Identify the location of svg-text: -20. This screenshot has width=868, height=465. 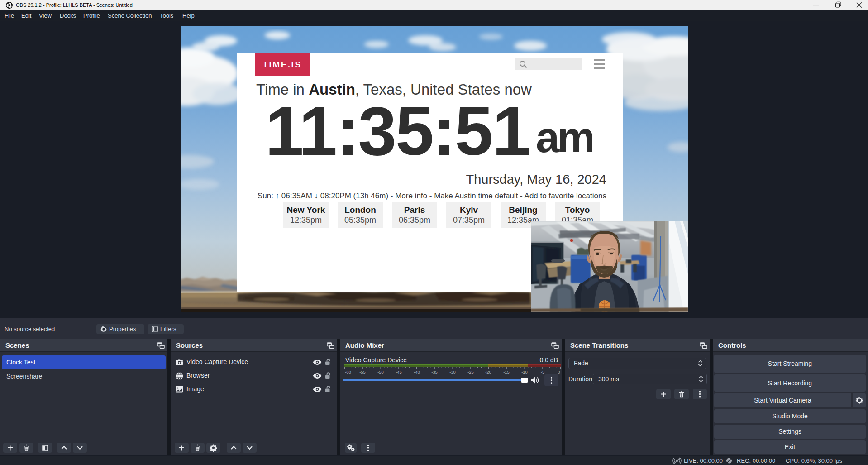
(488, 372).